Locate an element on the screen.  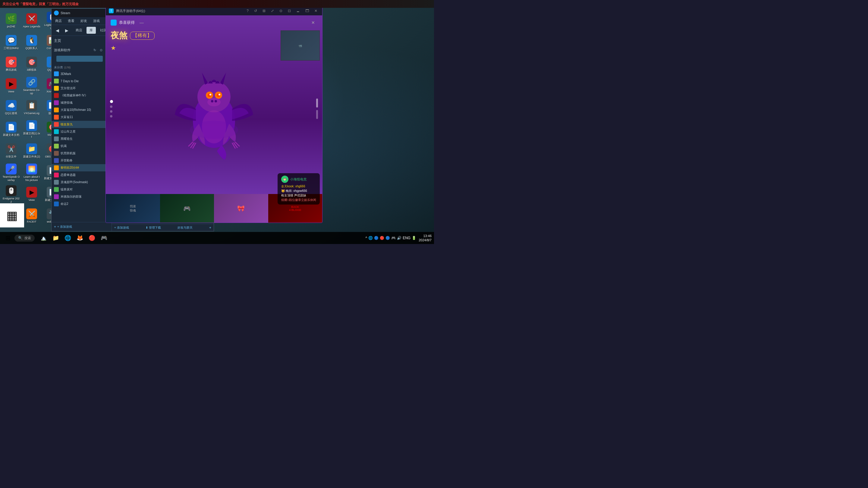
desktop-icon-36: 🌅 Learn about this picture is located at coordinates (32, 172).